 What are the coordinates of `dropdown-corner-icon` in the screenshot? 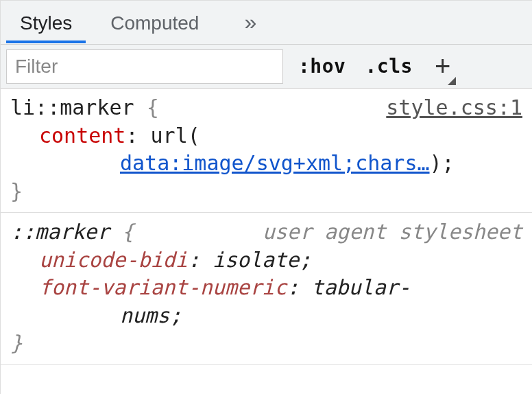 It's located at (452, 81).